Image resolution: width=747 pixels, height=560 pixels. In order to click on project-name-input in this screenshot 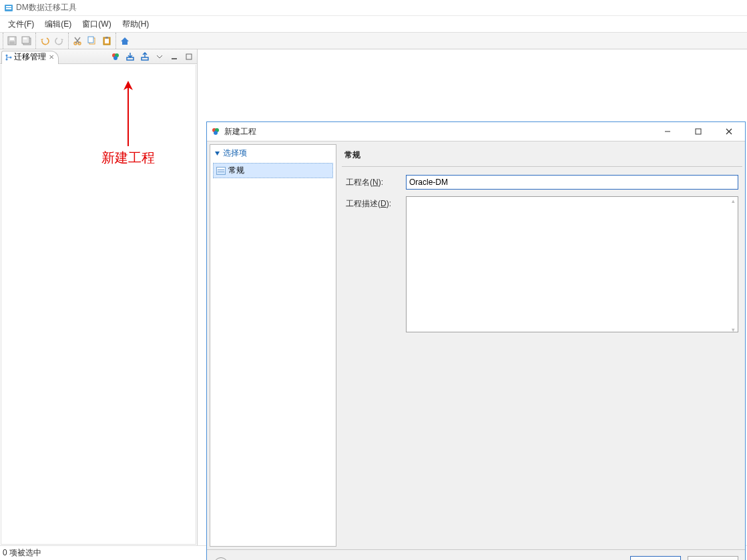, I will do `click(572, 182)`.